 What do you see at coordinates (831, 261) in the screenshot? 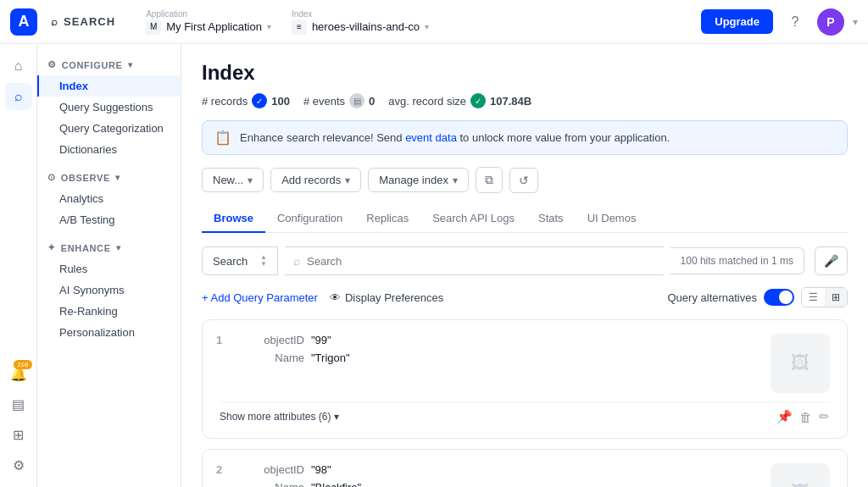
I see `mic-button: 🎤` at bounding box center [831, 261].